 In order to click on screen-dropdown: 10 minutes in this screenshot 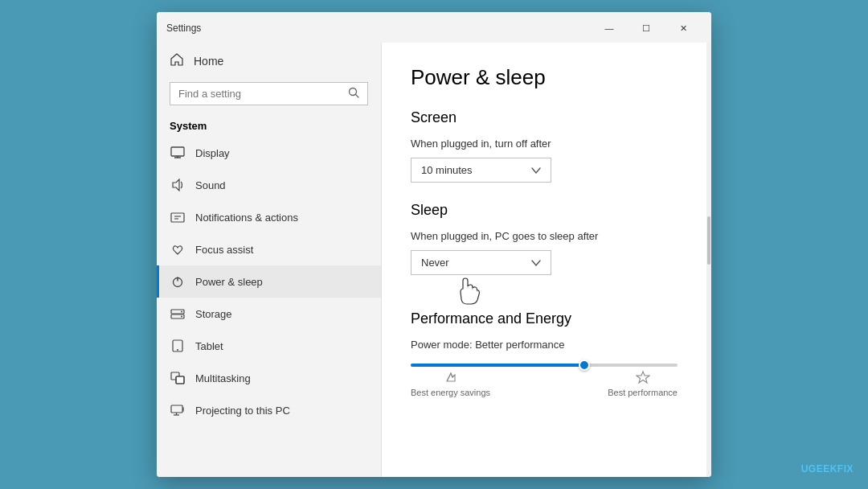, I will do `click(481, 171)`.